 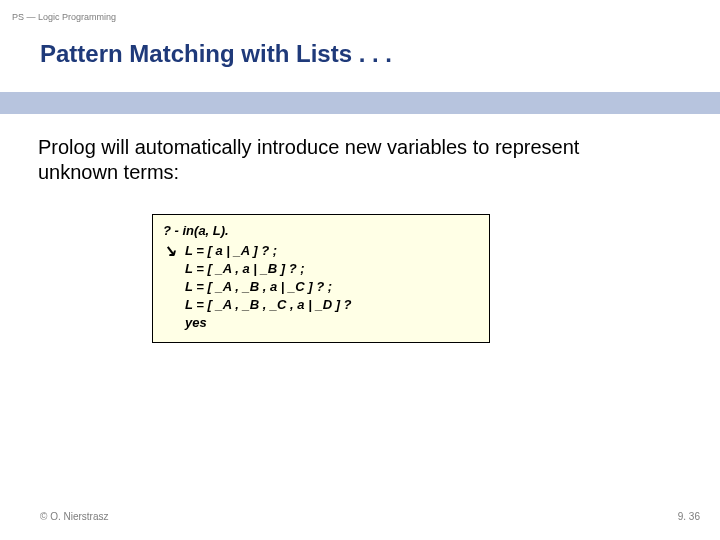 I want to click on slide-title: Pattern Matching with Lists . . ., so click(x=216, y=54).